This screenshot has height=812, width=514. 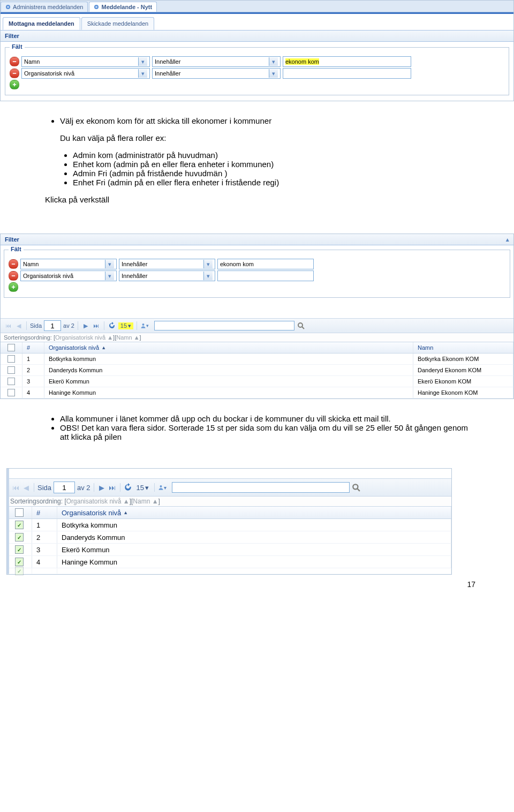 I want to click on filter-panel-header: Filter ▴, so click(x=257, y=240).